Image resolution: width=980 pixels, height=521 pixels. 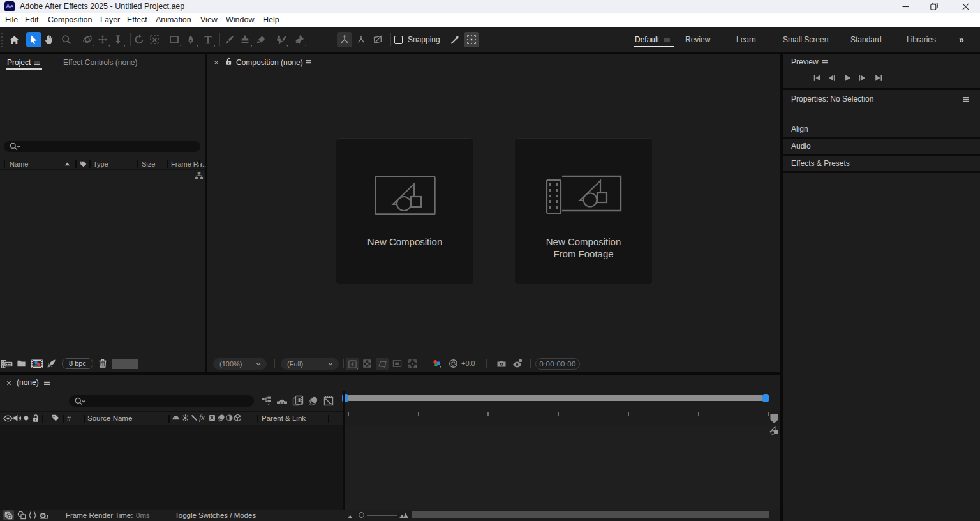 What do you see at coordinates (240, 364) in the screenshot?
I see `magnification-dropdown: (100%)` at bounding box center [240, 364].